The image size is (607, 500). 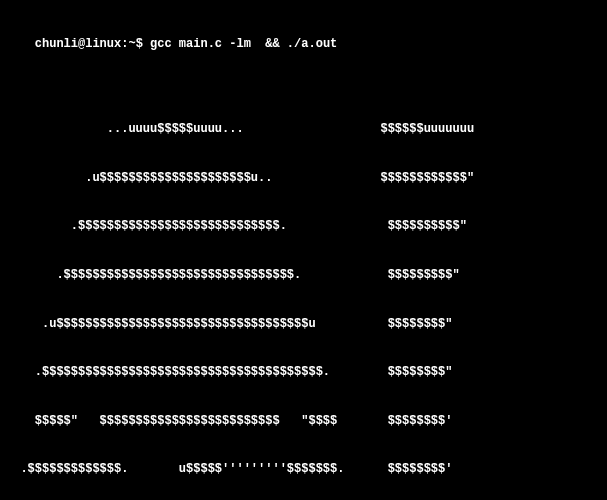 I want to click on ascii-line: .$$$$$$$$$$$$$$$$$$$$$$$$$$$$$$$$$$$$$$$…, so click(x=304, y=372).